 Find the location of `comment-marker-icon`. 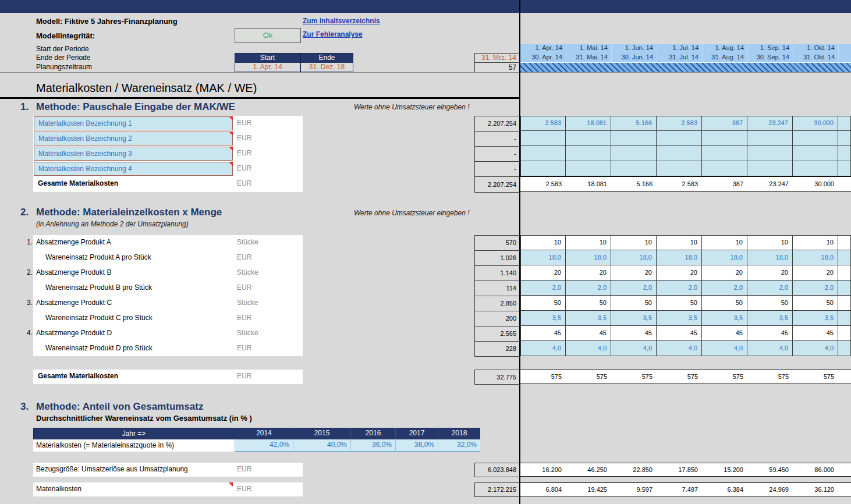

comment-marker-icon is located at coordinates (231, 164).